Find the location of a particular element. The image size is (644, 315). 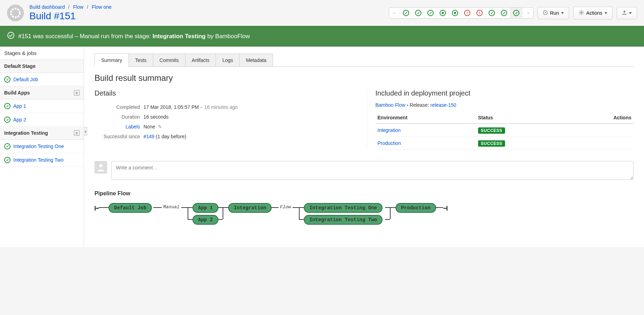

sidebar-job-1-0: App 1 is located at coordinates (42, 106).